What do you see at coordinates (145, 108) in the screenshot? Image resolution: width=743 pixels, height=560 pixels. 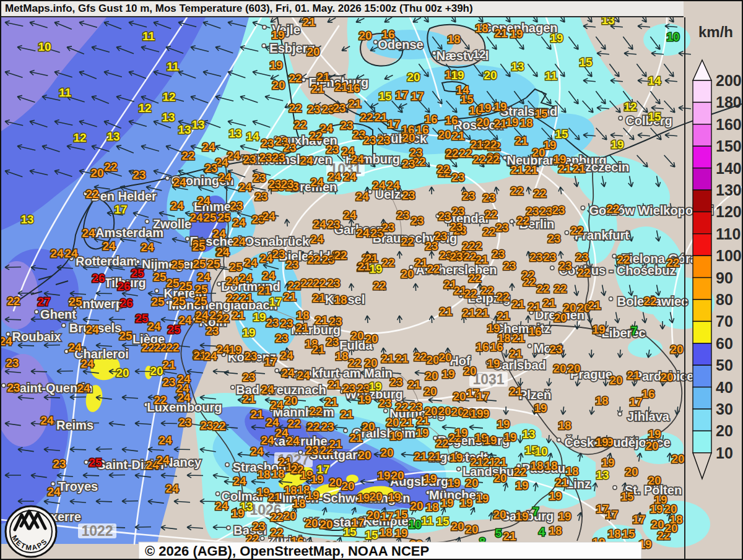 I see `temperature-value: 12` at bounding box center [145, 108].